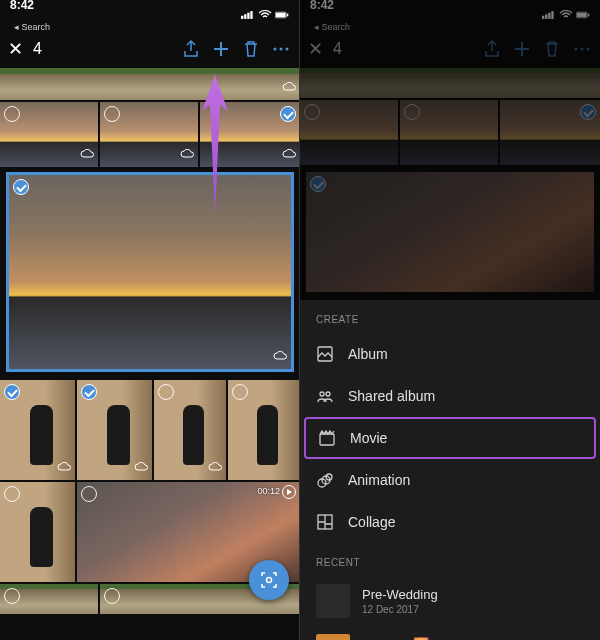  I want to click on shared-album-icon, so click(325, 396).